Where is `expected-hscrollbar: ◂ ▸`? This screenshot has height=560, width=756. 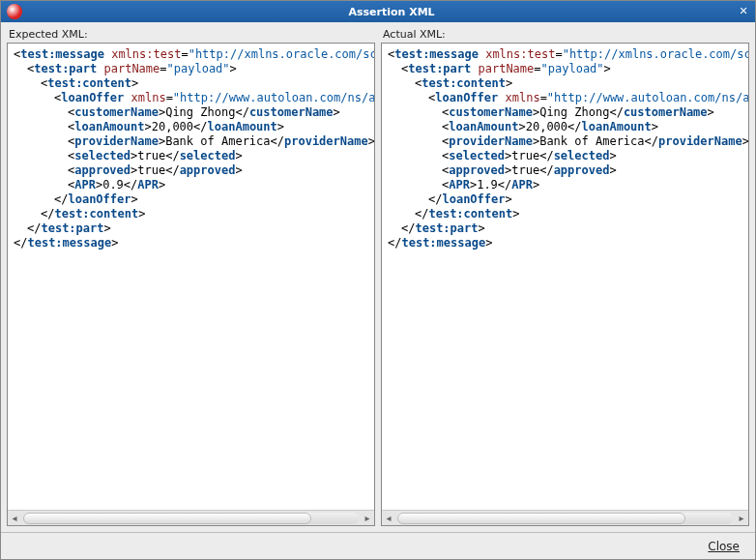
expected-hscrollbar: ◂ ▸ is located at coordinates (191, 517).